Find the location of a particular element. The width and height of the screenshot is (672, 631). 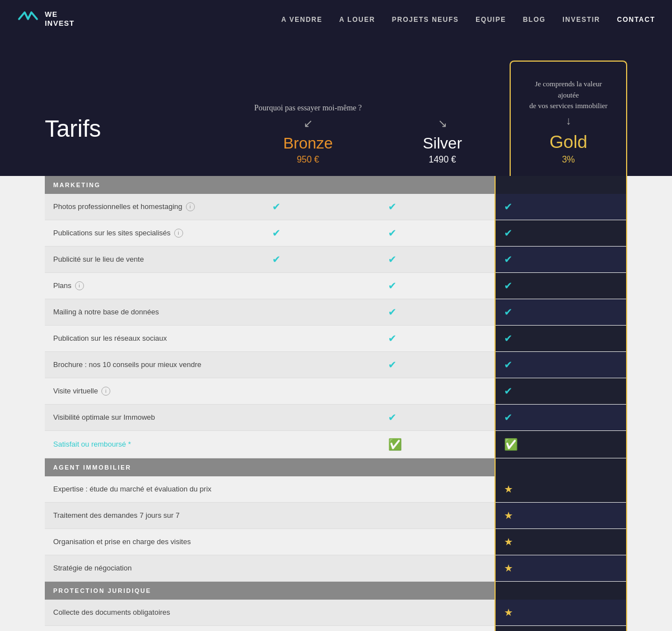

section-agent: AGENT IMMOBILIER is located at coordinates (336, 467).